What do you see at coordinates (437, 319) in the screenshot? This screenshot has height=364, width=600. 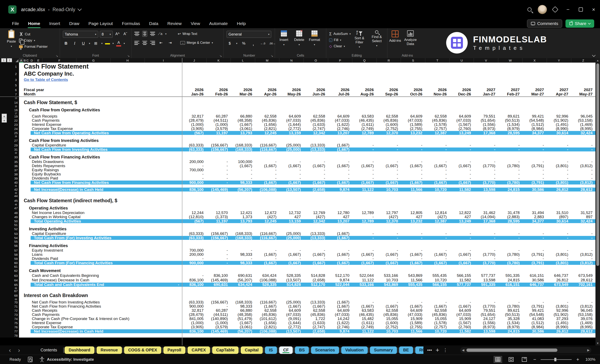 I see `cell-T74: 15,055` at bounding box center [437, 319].